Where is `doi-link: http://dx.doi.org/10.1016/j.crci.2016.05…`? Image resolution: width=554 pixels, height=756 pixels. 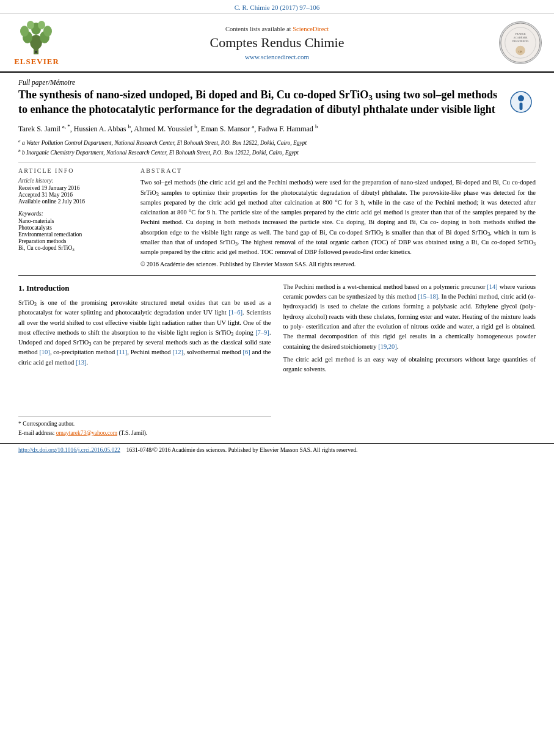
doi-link: http://dx.doi.org/10.1016/j.crci.2016.05… is located at coordinates (70, 450).